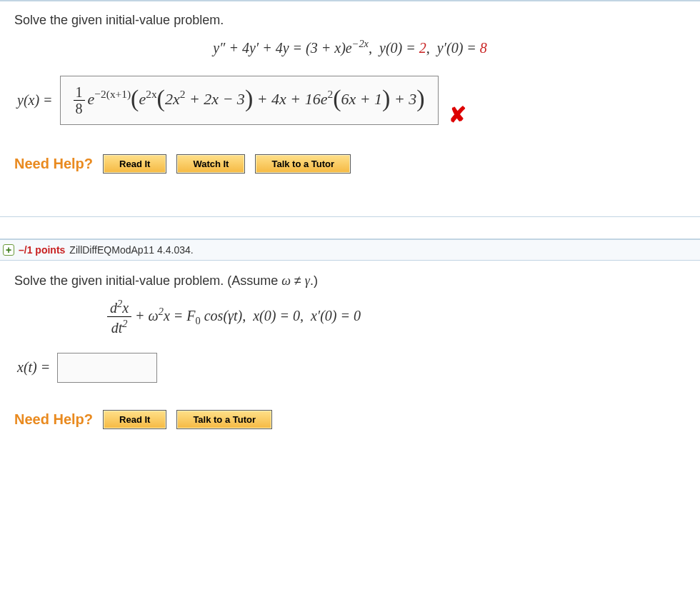  What do you see at coordinates (350, 47) in the screenshot?
I see `q1-equation: y″ + 4y′ + 4y = (3 + x)e−2x, y(0) = 2, y…` at bounding box center [350, 47].